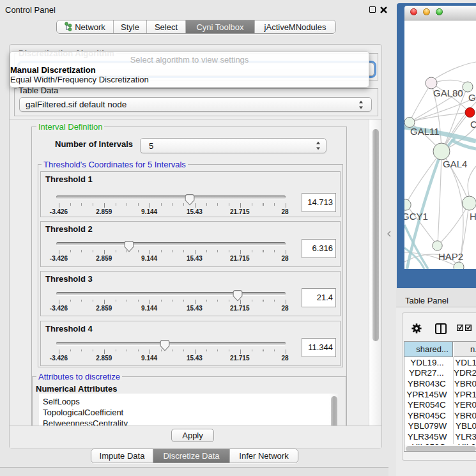 The image size is (476, 476). I want to click on svg-text: GAL4, so click(455, 164).